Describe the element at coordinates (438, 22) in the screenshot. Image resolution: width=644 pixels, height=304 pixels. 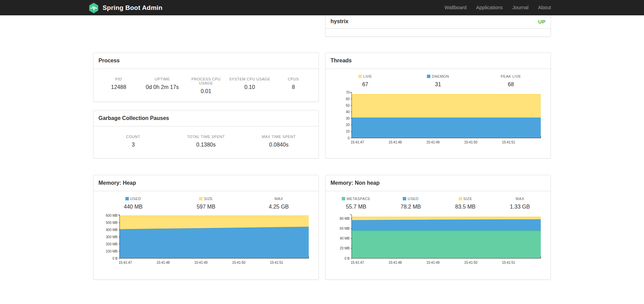
I see `application-row-hystrix: hystrix UP` at that location.